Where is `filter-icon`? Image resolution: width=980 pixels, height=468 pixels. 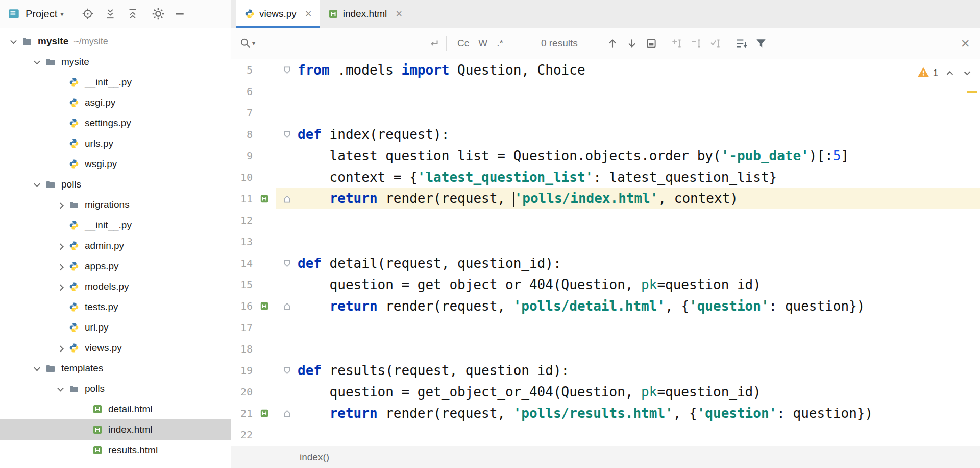 filter-icon is located at coordinates (761, 43).